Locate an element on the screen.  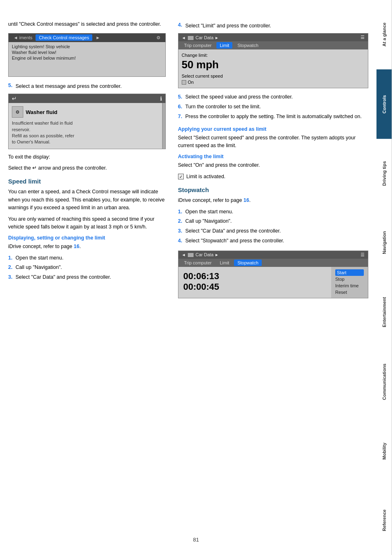
right-step-5: 5. Select the speed value and press the … is located at coordinates (273, 97).